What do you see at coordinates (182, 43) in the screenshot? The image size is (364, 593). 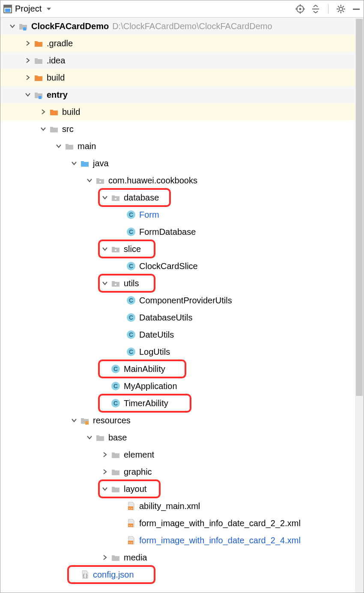 I see `tree-row: .gradle` at bounding box center [182, 43].